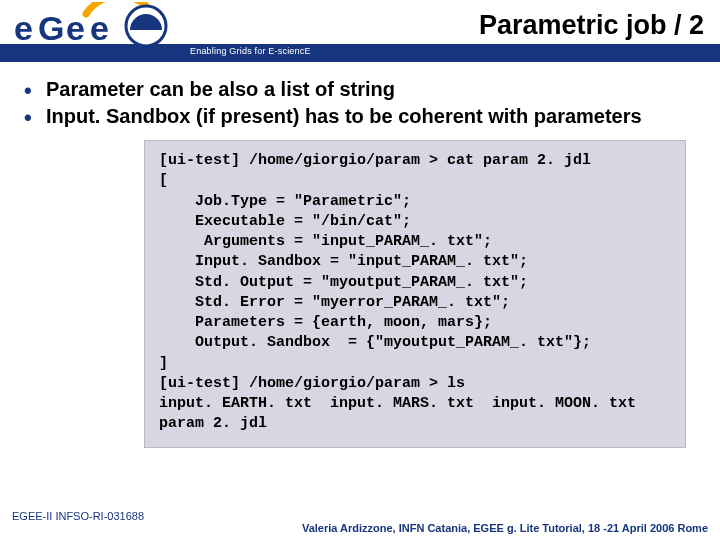  I want to click on slide-header: e G e e Parametric job / 2 Enabling Grid…, so click(360, 31).